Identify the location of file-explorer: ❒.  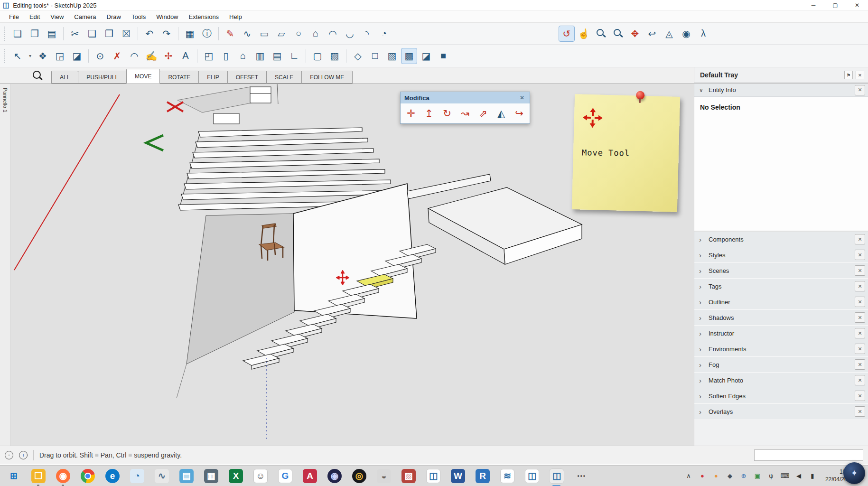
(38, 476).